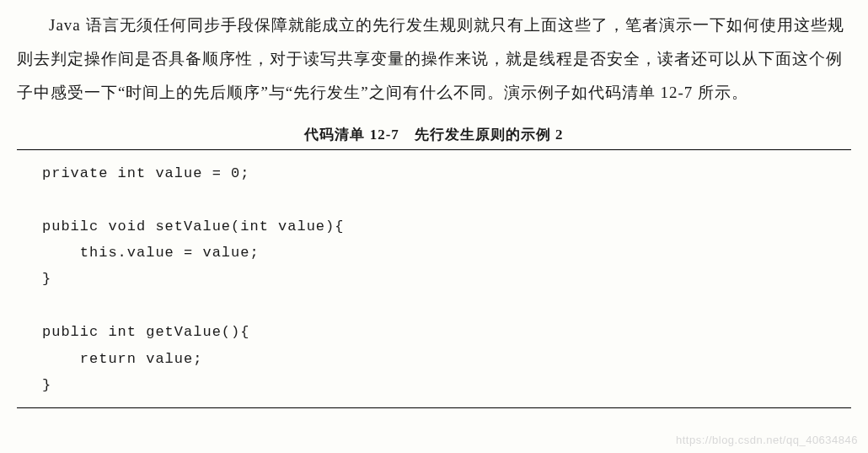 The height and width of the screenshot is (453, 868). What do you see at coordinates (767, 440) in the screenshot?
I see `watermark-text: https://blog.csdn.net/qq_40634846` at bounding box center [767, 440].